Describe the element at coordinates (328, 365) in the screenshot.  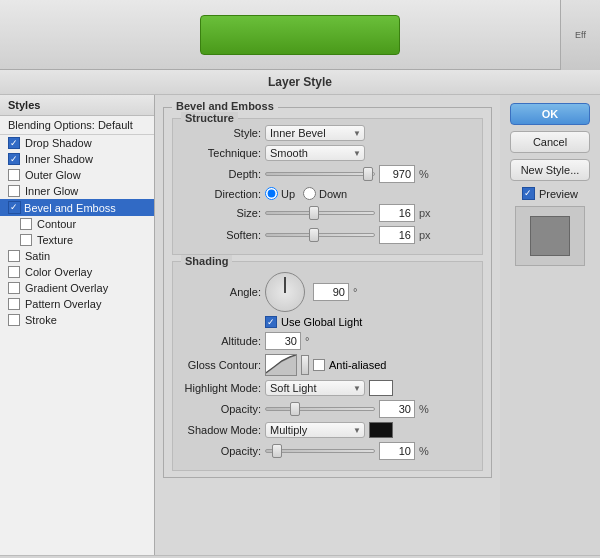
I see `gloss-contour-row: Gloss Contour: Anti-aliased` at that location.